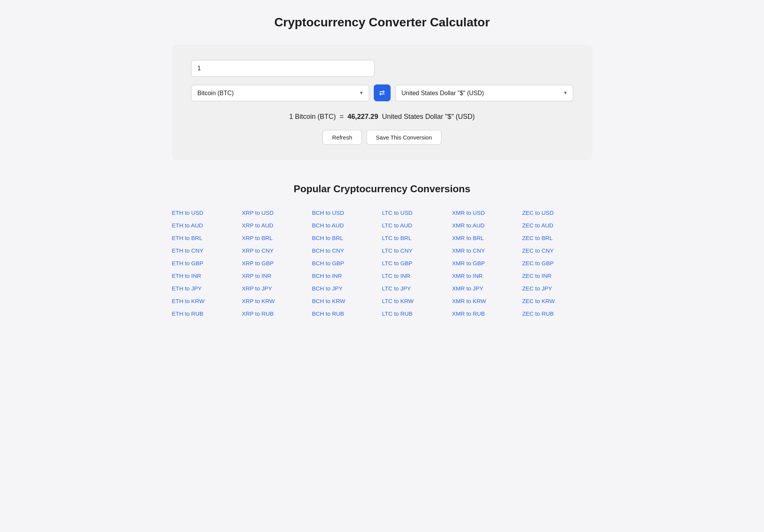 The height and width of the screenshot is (532, 764). I want to click on conversion-link: ETH to INR, so click(207, 276).